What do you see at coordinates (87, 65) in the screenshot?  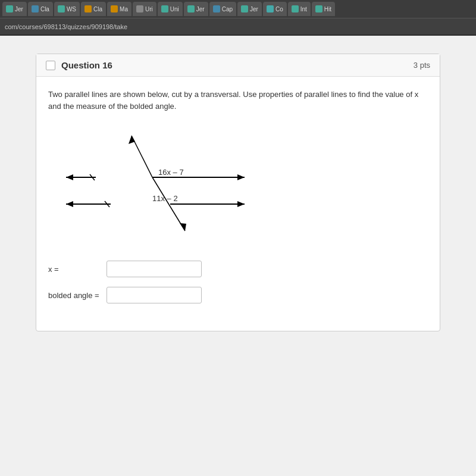 I see `question-title: Question 16` at bounding box center [87, 65].